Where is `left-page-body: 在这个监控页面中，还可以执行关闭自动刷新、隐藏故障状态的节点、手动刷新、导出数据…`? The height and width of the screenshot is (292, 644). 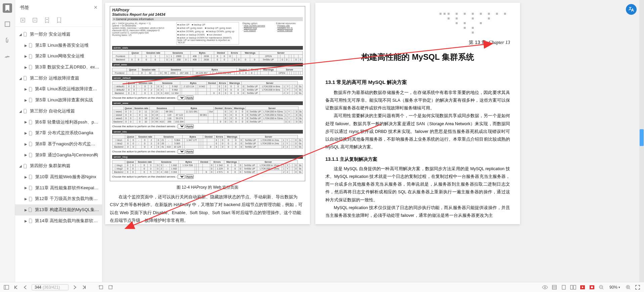
left-page-body: 在这个监控页面中，还可以执行关闭自动刷新、隐藏故障状态的节点、手动刷新、导出数据… is located at coordinates (208, 209).